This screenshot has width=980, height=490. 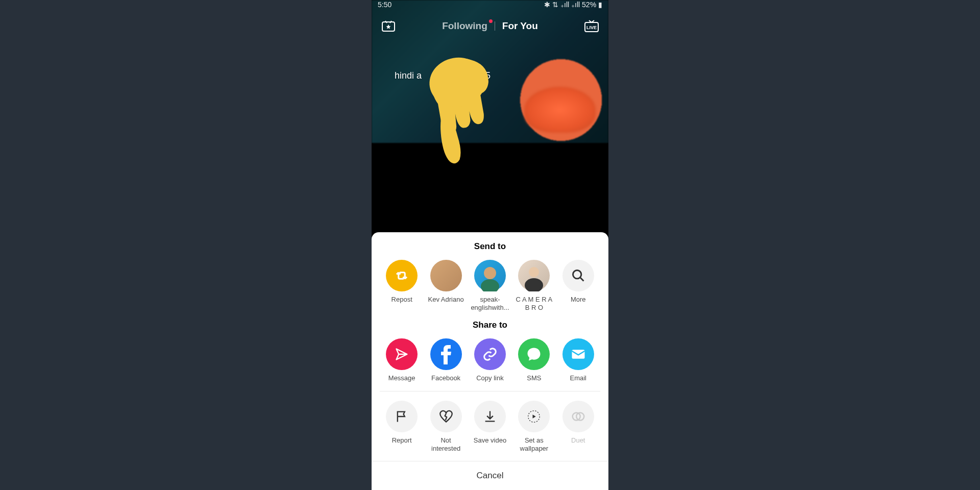 I want to click on share-message-button: Message, so click(x=402, y=360).